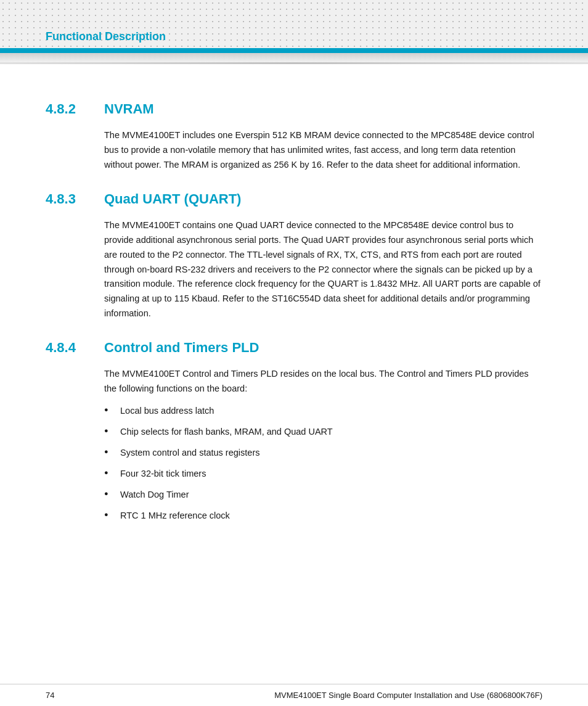 The width and height of the screenshot is (588, 706). Describe the element at coordinates (323, 495) in the screenshot. I see `list-item: Watch Dog Timer` at that location.